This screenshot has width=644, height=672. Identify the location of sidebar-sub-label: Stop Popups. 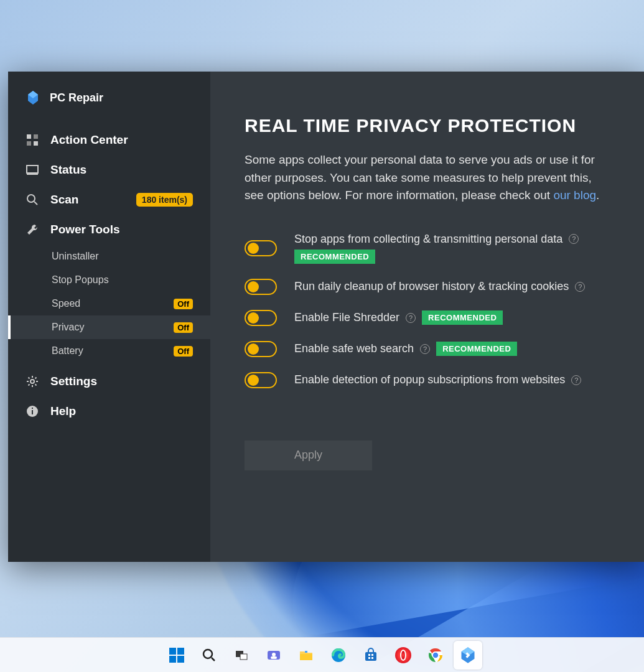
(80, 280).